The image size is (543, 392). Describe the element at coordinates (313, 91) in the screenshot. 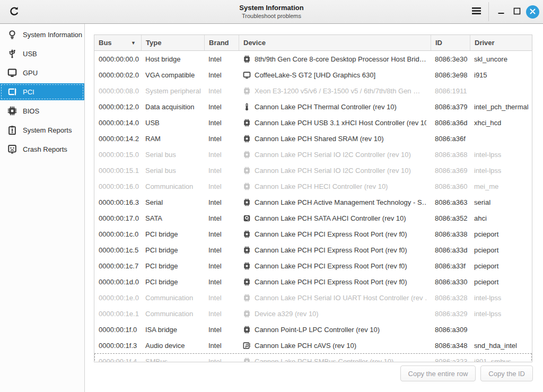

I see `table-row: 0000:00:08.0System peripheralIntelXeon E…` at that location.